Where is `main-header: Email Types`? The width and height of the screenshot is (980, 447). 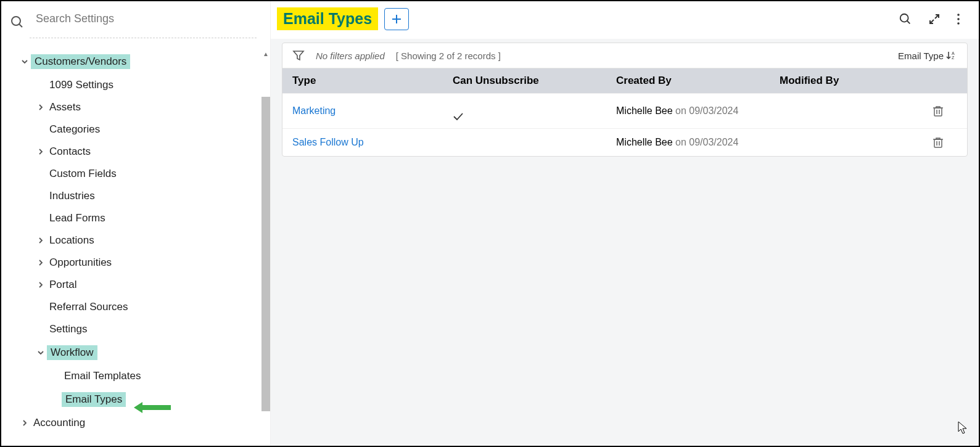
main-header: Email Types is located at coordinates (625, 20).